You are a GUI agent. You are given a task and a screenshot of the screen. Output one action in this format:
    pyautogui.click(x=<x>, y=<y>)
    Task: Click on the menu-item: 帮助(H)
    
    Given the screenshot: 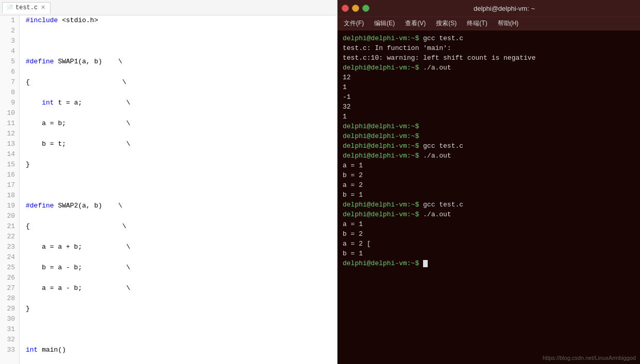 What is the action you would take?
    pyautogui.click(x=508, y=24)
    